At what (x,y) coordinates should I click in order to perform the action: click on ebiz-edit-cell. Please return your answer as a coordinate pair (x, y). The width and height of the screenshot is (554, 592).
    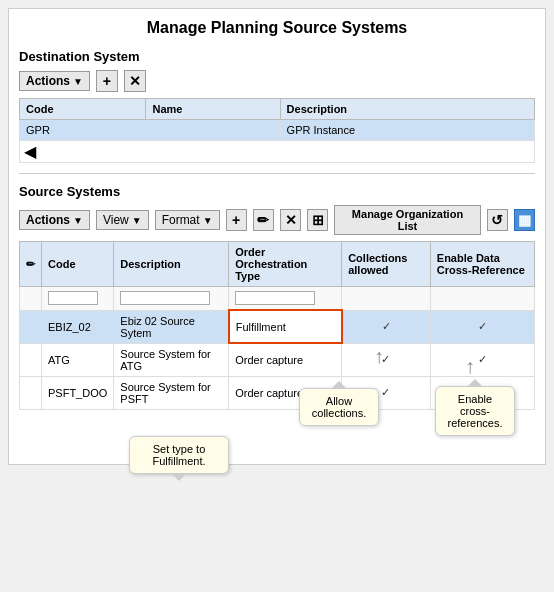
    Looking at the image, I should click on (31, 326).